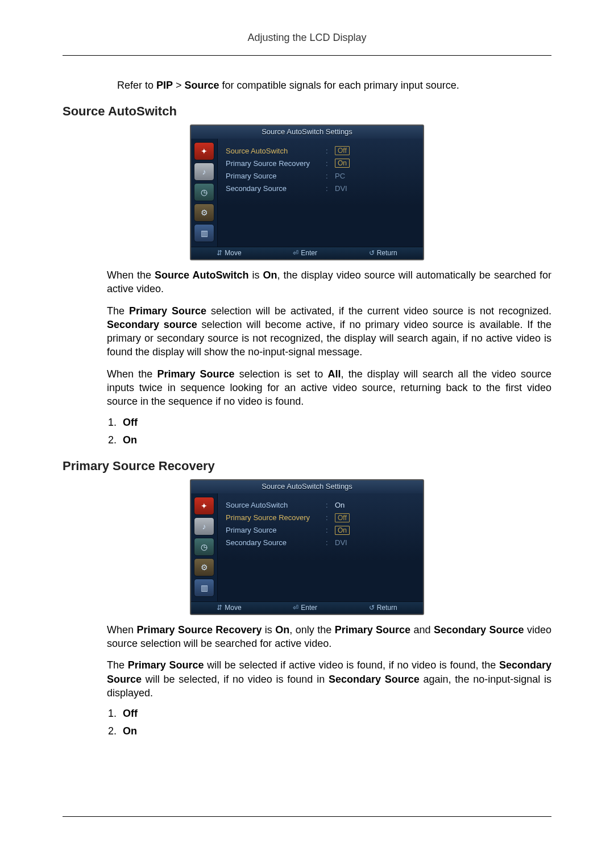 The image size is (614, 868). Describe the element at coordinates (307, 111) in the screenshot. I see `section-heading-source-autoswitch: Source AutoSwitch` at that location.